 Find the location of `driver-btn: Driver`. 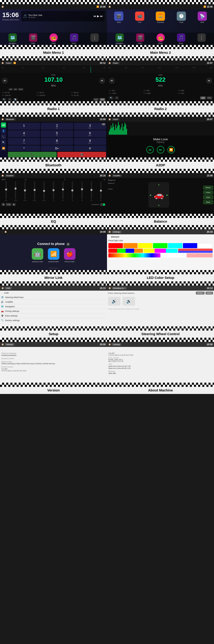

driver-btn: Driver is located at coordinates (208, 188).